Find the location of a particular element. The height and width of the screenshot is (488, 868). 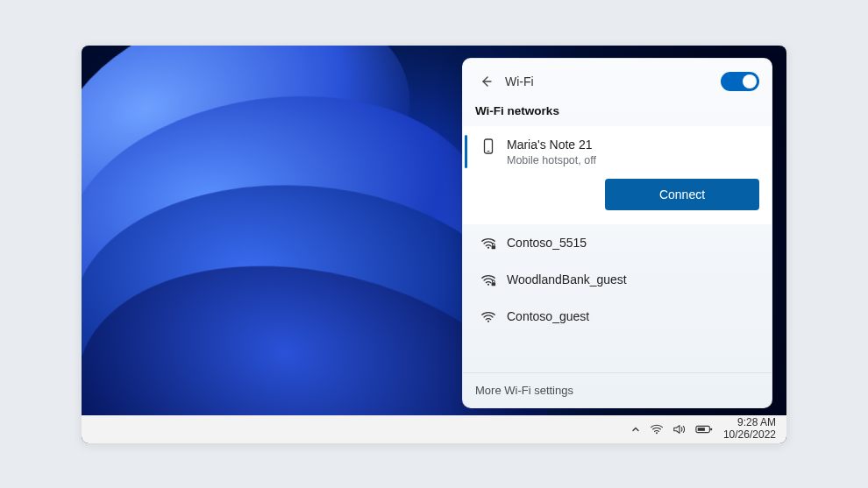

back-button is located at coordinates (486, 81).